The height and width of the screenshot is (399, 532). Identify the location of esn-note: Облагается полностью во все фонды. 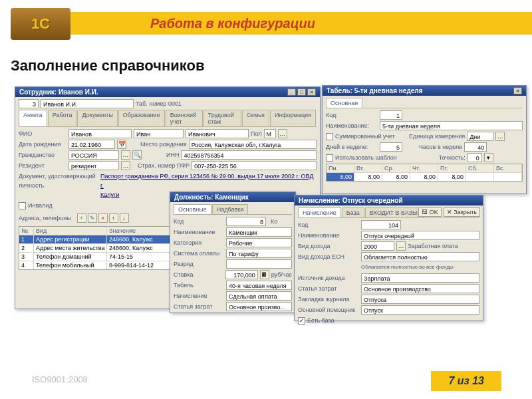
(407, 267).